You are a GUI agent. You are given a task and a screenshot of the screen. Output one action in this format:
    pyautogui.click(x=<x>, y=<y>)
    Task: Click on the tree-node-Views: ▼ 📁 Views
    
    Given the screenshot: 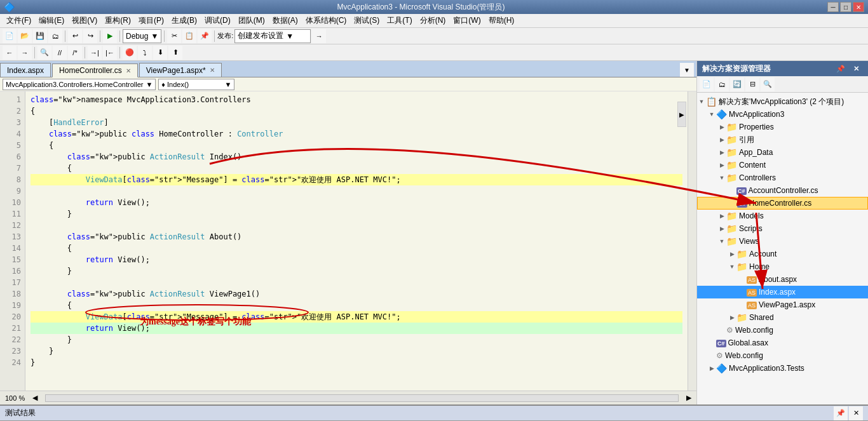 What is the action you would take?
    pyautogui.click(x=783, y=241)
    